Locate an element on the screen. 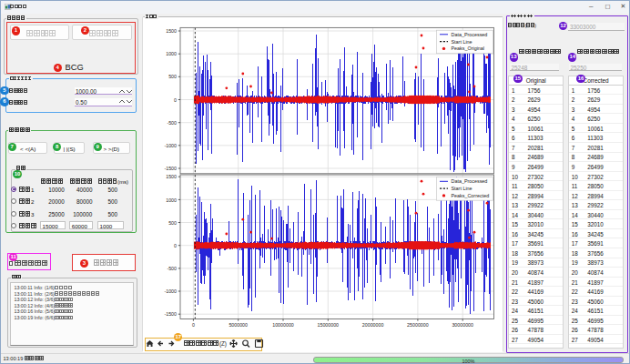 The image size is (630, 364). svg-text: 30000000 is located at coordinates (462, 325).